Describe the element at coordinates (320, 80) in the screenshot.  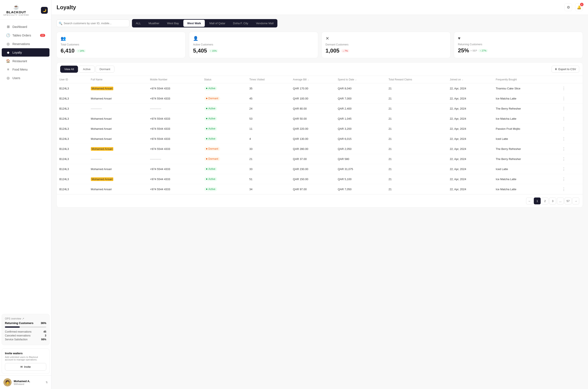
I see `table-header: User ID Full Name Mobile Number Status T…` at that location.